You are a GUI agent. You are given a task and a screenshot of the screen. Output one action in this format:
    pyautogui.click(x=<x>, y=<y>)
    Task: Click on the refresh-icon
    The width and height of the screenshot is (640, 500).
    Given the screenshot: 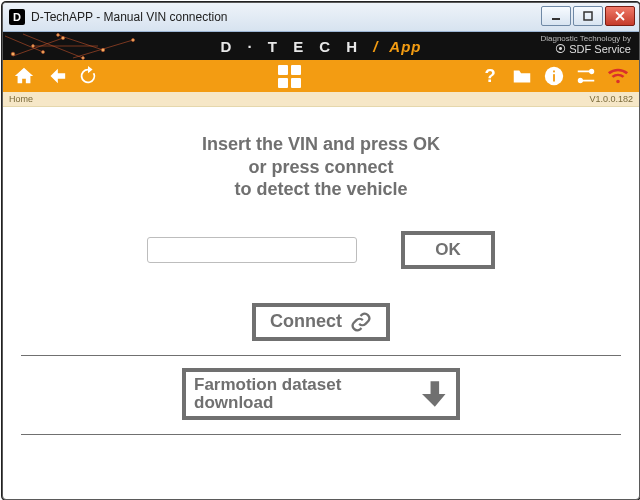 What is the action you would take?
    pyautogui.click(x=88, y=76)
    